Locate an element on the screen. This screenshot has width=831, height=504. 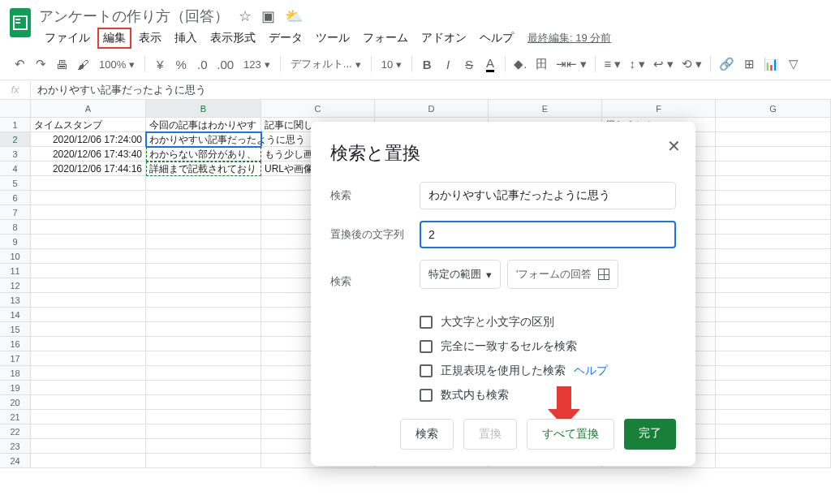
checkbox-formula is located at coordinates (426, 395).